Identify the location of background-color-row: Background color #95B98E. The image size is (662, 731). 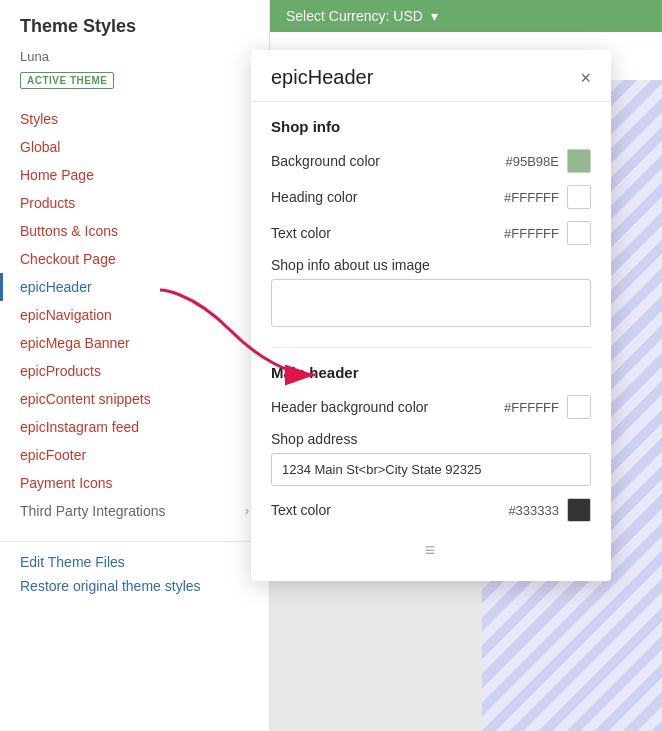
(431, 161).